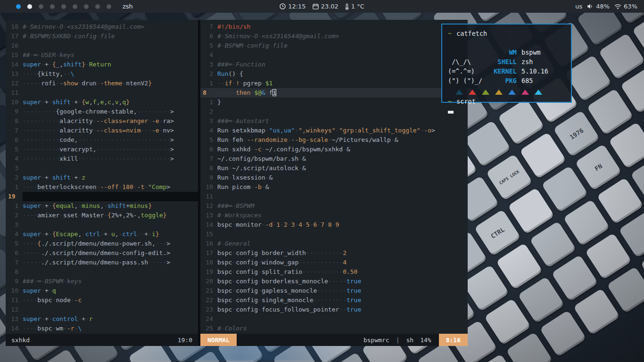 Image resolution: width=644 pixels, height=362 pixels. Describe the element at coordinates (102, 168) in the screenshot. I see `code-line: 3` at that location.